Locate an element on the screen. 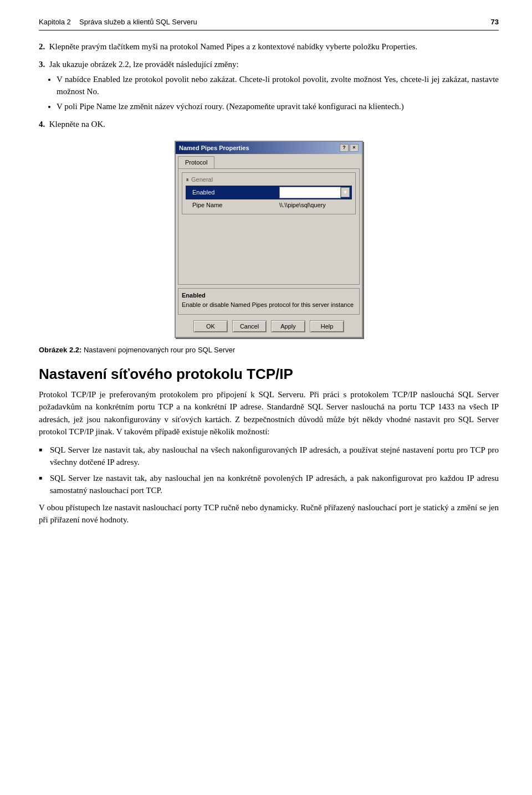 This screenshot has width=532, height=795. step-2: 2. Klepněte pravým tlačítkem myši na pro… is located at coordinates (269, 47).